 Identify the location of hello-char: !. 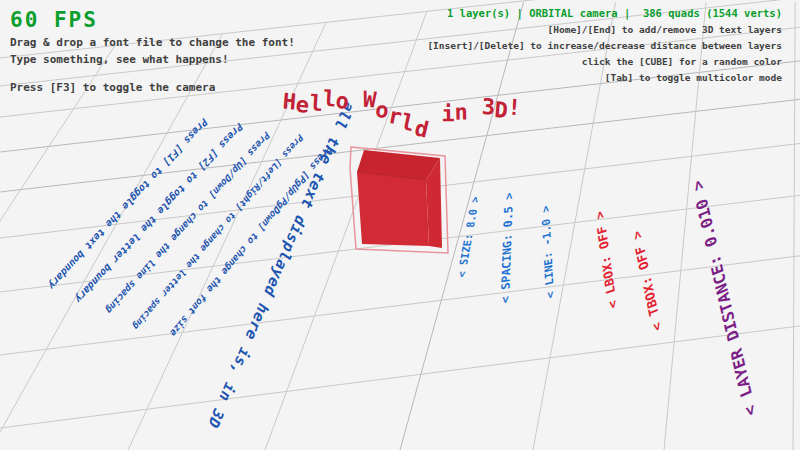
(514, 108).